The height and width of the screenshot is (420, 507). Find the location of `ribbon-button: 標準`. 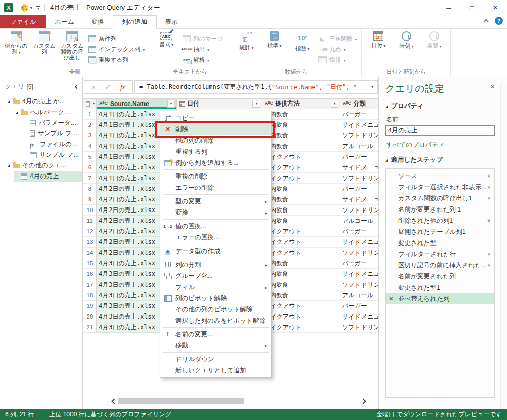

ribbon-button: 標準 is located at coordinates (274, 49).